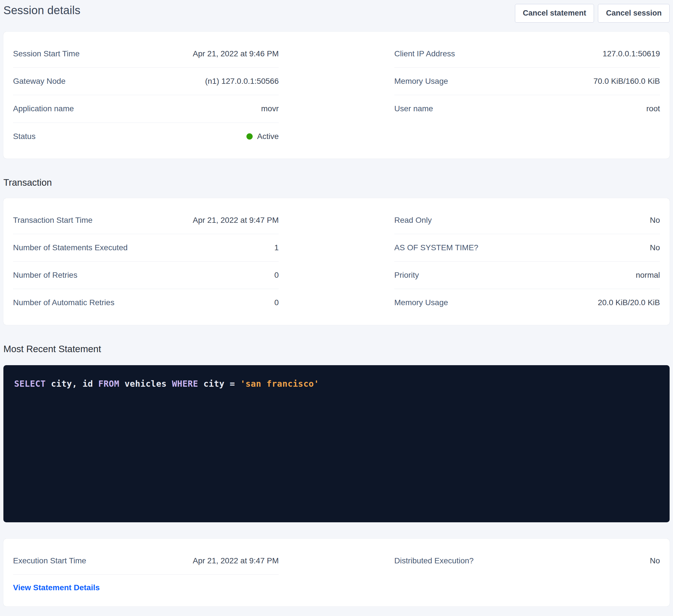  What do you see at coordinates (43, 109) in the screenshot?
I see `application-name-label: Application name` at bounding box center [43, 109].